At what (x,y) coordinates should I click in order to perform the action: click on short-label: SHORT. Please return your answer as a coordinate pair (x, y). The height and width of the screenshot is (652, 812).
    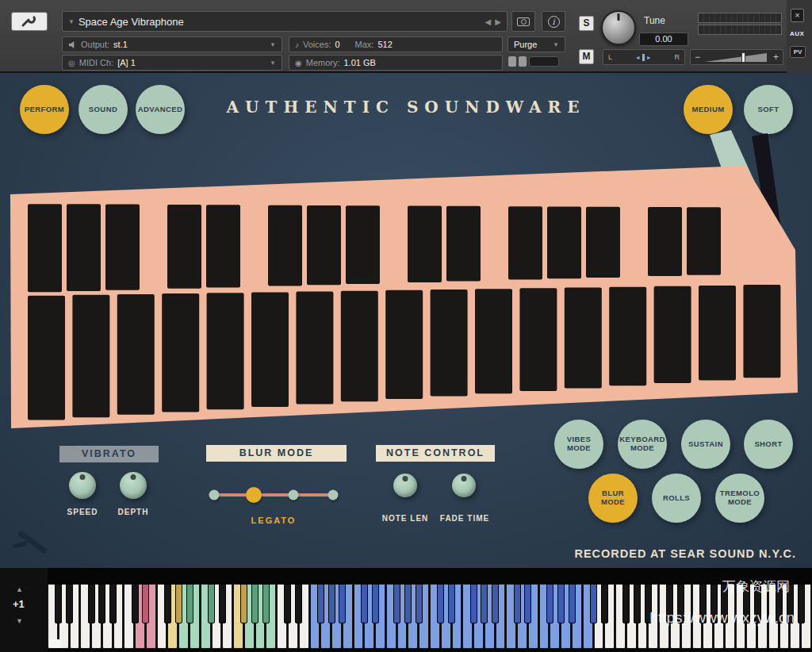
    Looking at the image, I should click on (768, 444).